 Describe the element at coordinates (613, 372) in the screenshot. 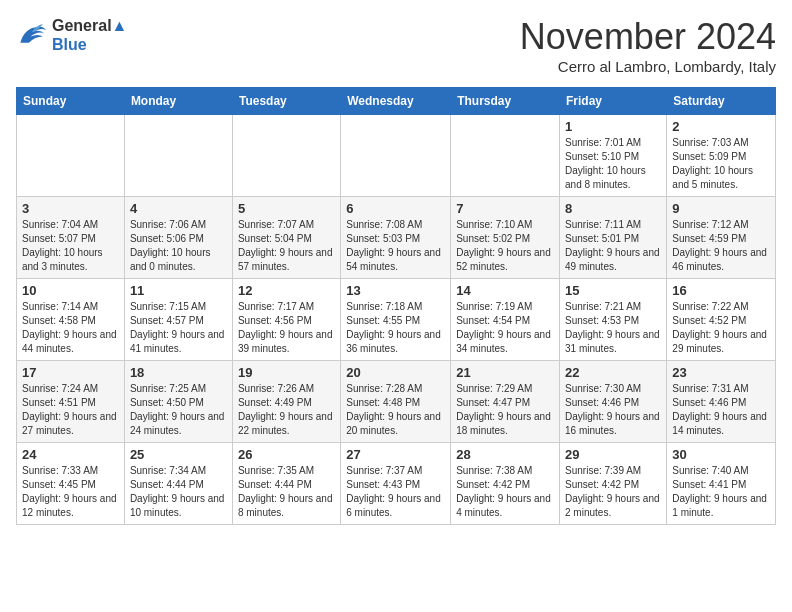

I see `day-number: 22` at that location.